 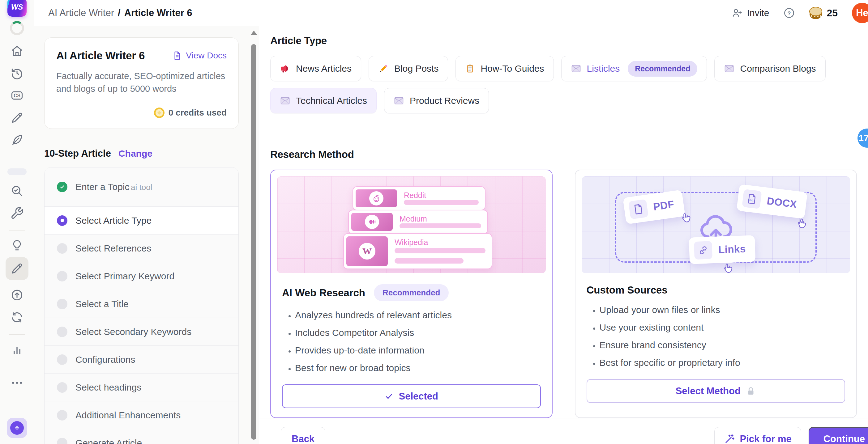 I want to click on ws-logo-text: WS, so click(x=17, y=7).